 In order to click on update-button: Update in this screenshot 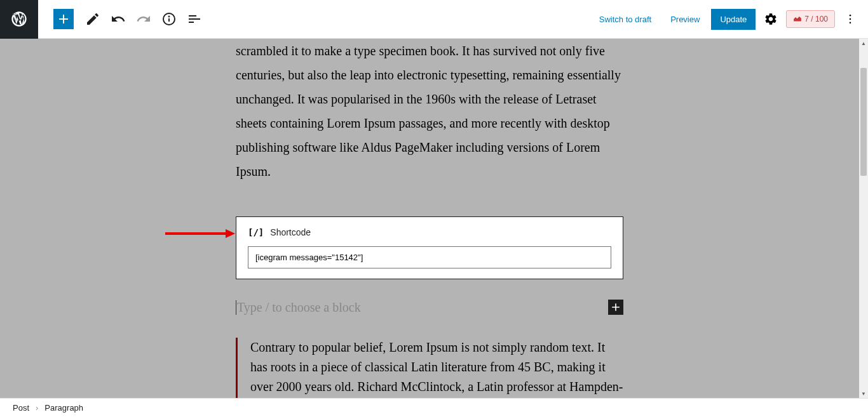, I will do `click(733, 19)`.